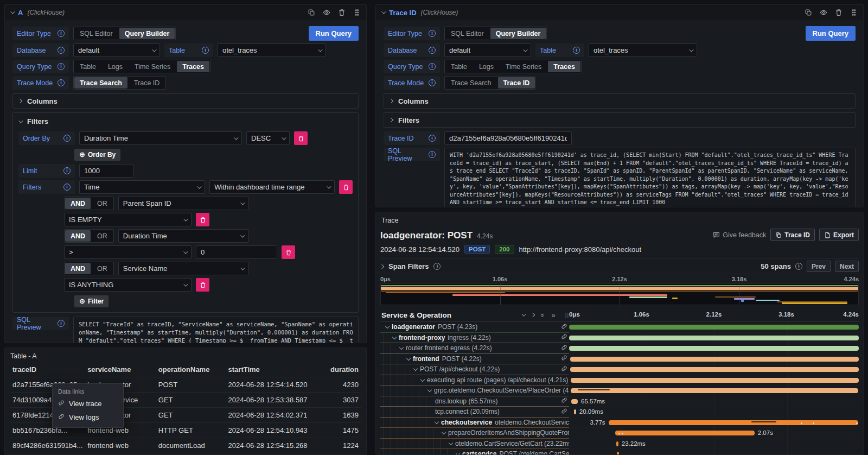 This screenshot has width=868, height=455. I want to click on collapse-all-icon: », so click(542, 315).